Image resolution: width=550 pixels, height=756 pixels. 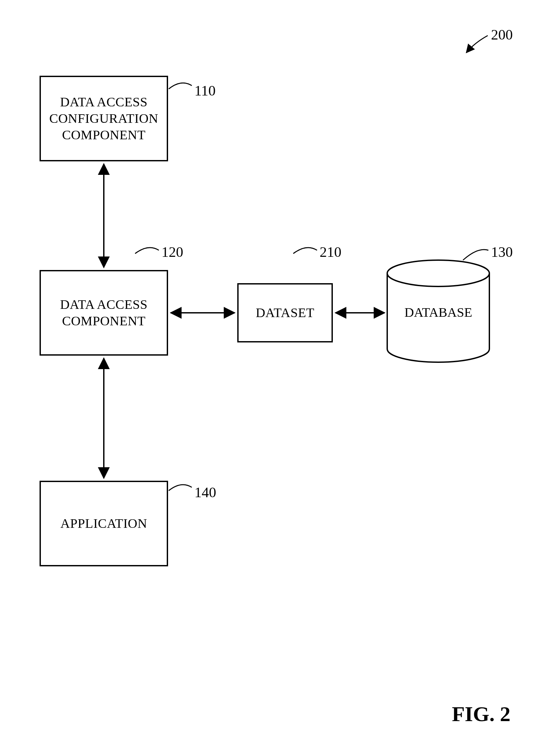 I want to click on ref-access: 120, so click(x=172, y=252).